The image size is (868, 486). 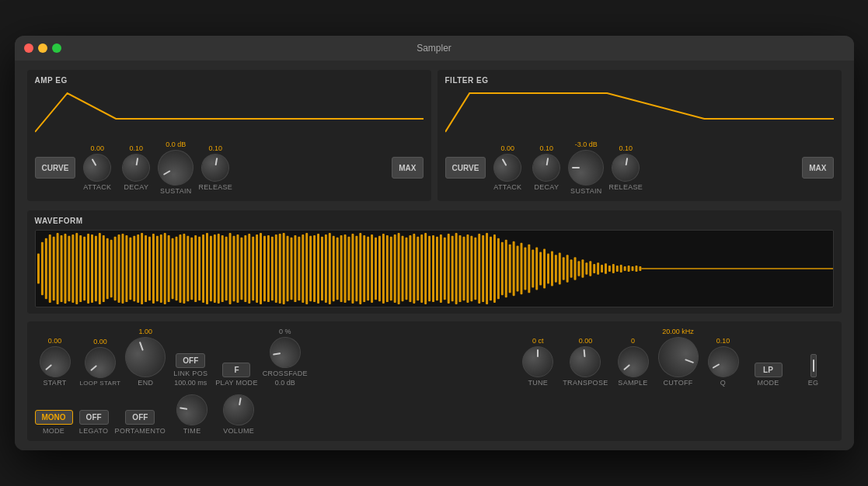 I want to click on filter-decay-value: 0.10, so click(x=547, y=148).